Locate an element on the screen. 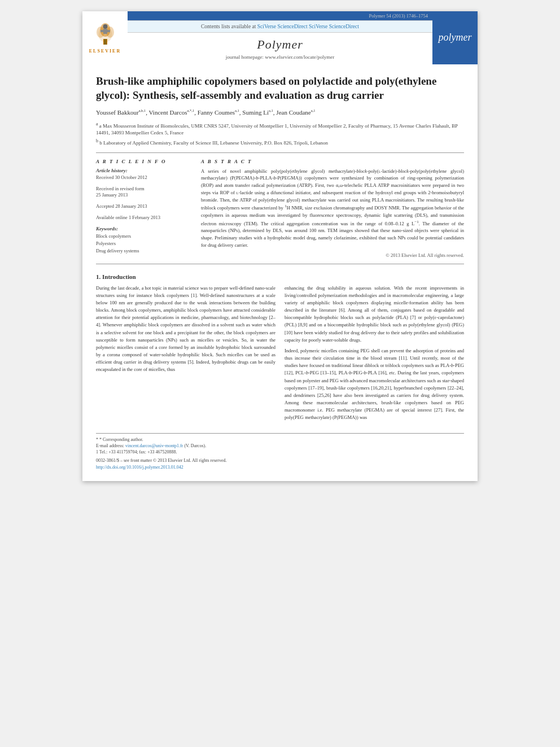 Image resolution: width=560 pixels, height=747 pixels. affil-a4: a,1 is located at coordinates (271, 111).